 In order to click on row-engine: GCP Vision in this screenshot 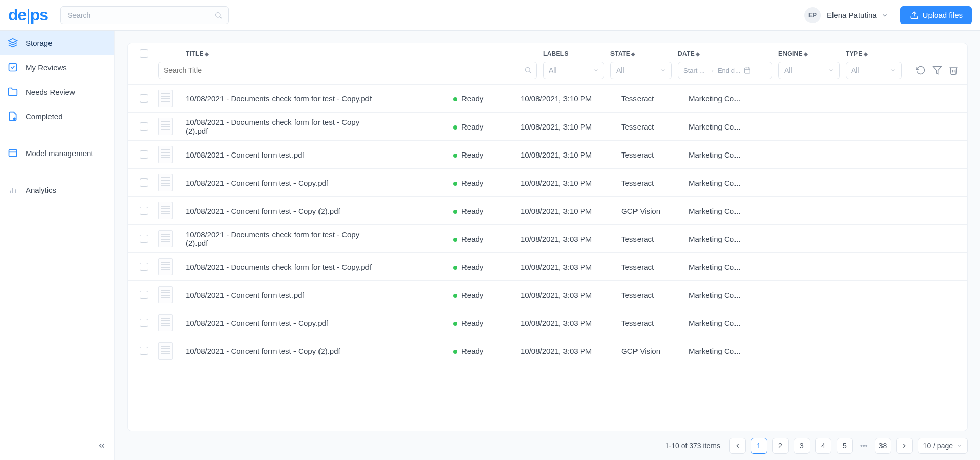, I will do `click(652, 351)`.